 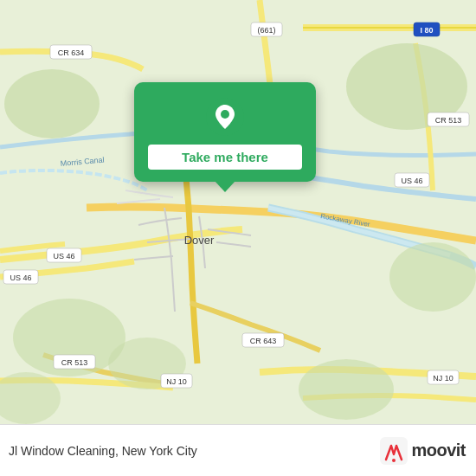 I want to click on location-pin-icon, so click(x=225, y=117).